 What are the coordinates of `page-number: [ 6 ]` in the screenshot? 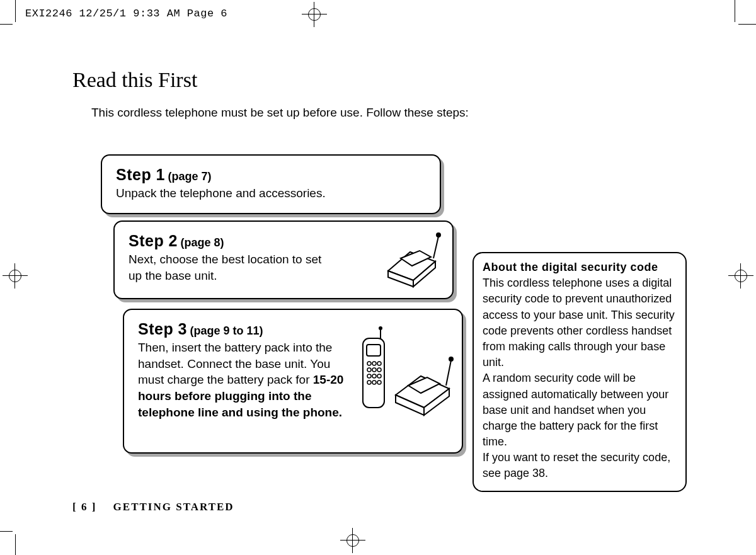 It's located at (84, 506).